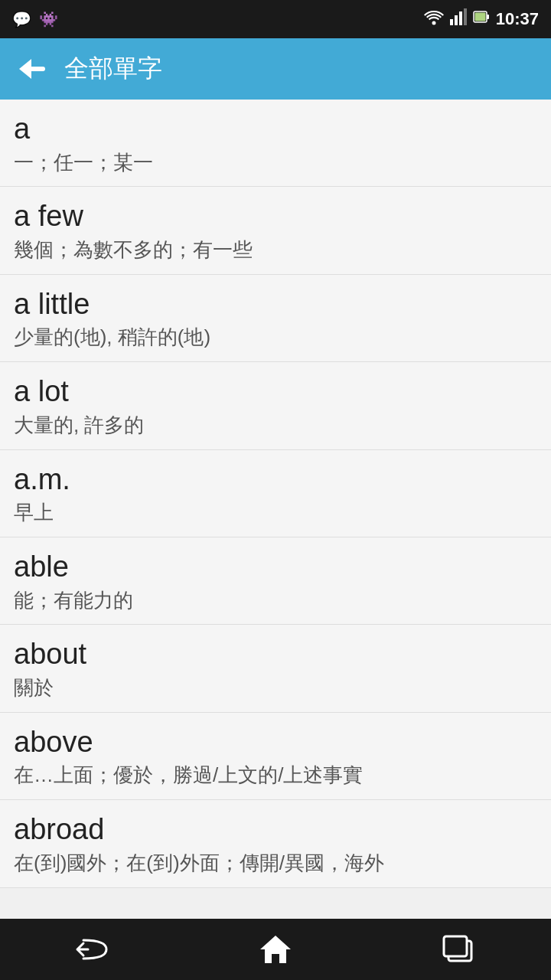 The width and height of the screenshot is (551, 980). Describe the element at coordinates (32, 69) in the screenshot. I see `back-button` at that location.